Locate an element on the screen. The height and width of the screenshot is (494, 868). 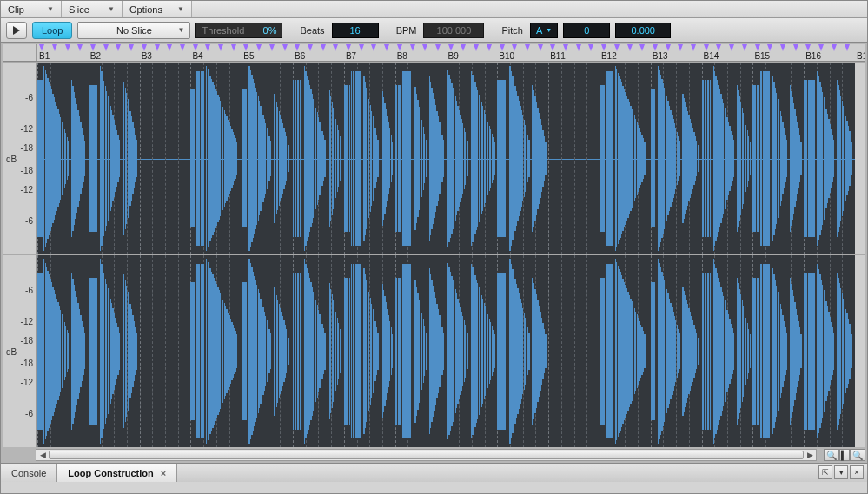
menu-button: ▾ is located at coordinates (841, 472).